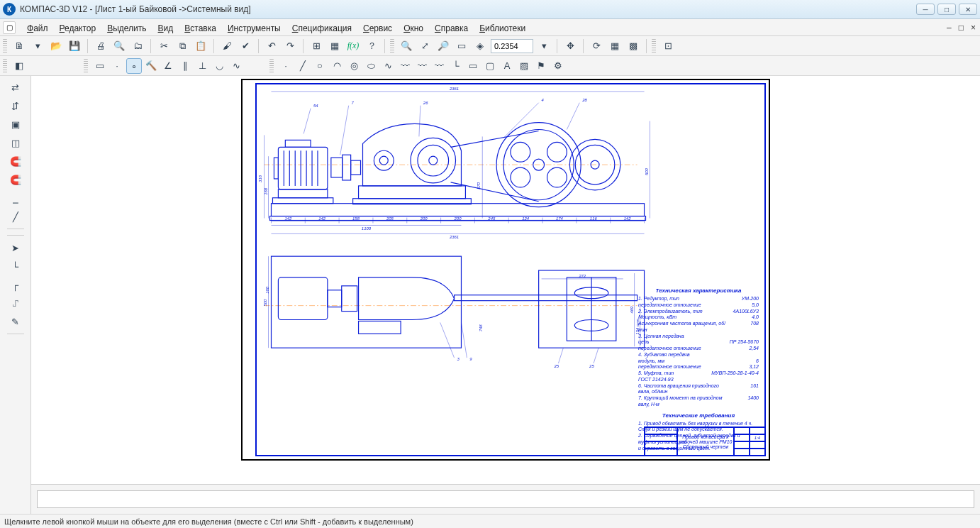 The width and height of the screenshot is (980, 528). I want to click on point-icon: ·, so click(286, 66).